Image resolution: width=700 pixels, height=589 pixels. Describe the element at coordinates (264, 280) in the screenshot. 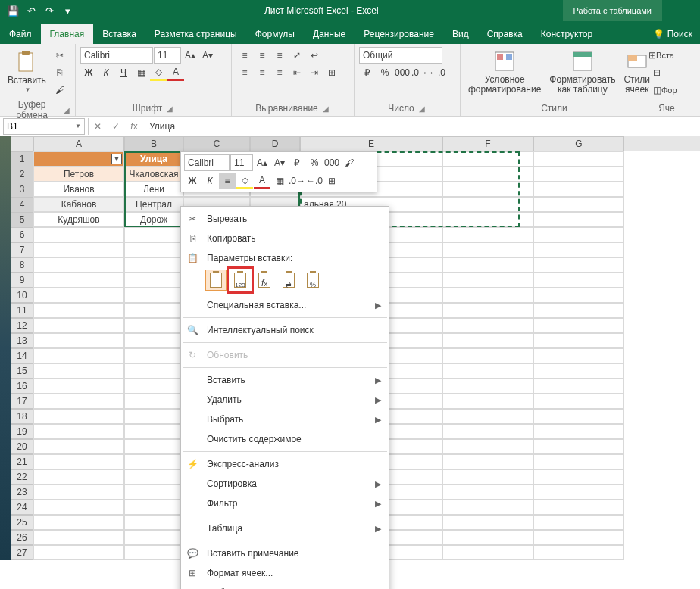

I see `paste-formulas: fx` at that location.